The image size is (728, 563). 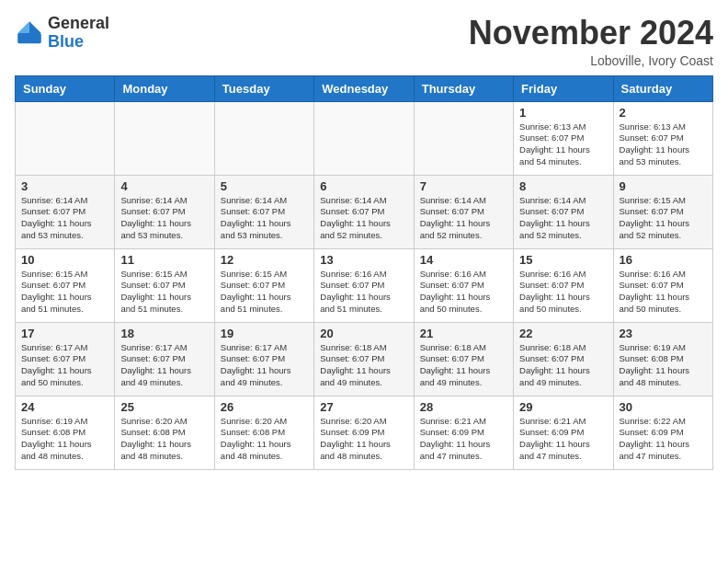 I want to click on calendar-header-row: SundayMondayTuesdayWednesdayThursdayFrid…, so click(x=364, y=88).